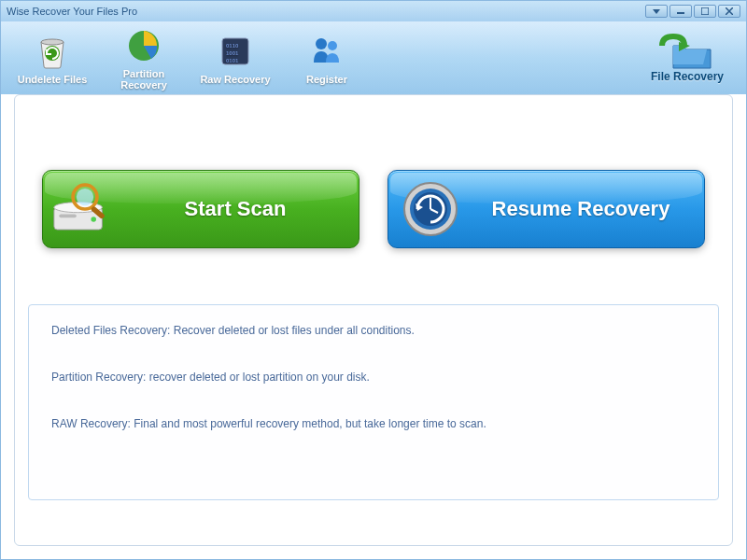 The image size is (747, 560). What do you see at coordinates (374, 11) in the screenshot?
I see `titlebar: Wise Recover Your Files Pro` at bounding box center [374, 11].